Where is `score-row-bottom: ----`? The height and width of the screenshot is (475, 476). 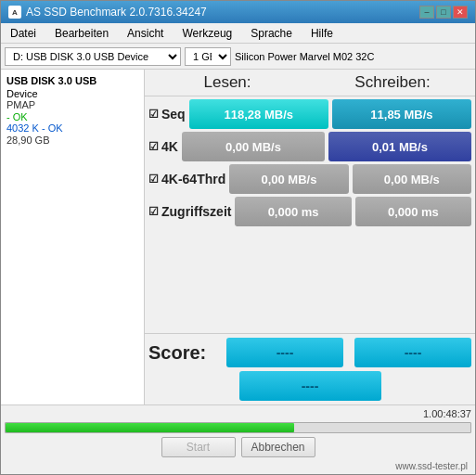
score-row-bottom: ---- is located at coordinates (310, 386).